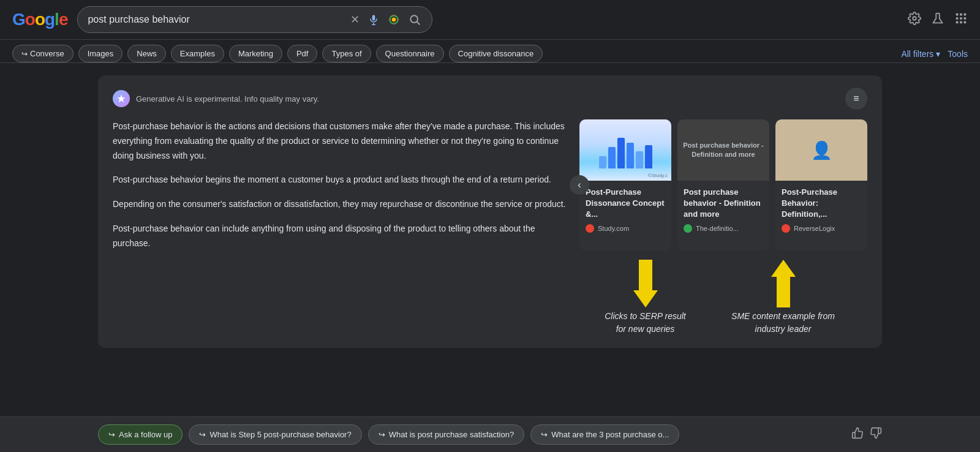  I want to click on ask-followup-label: Ask a follow up, so click(146, 435).